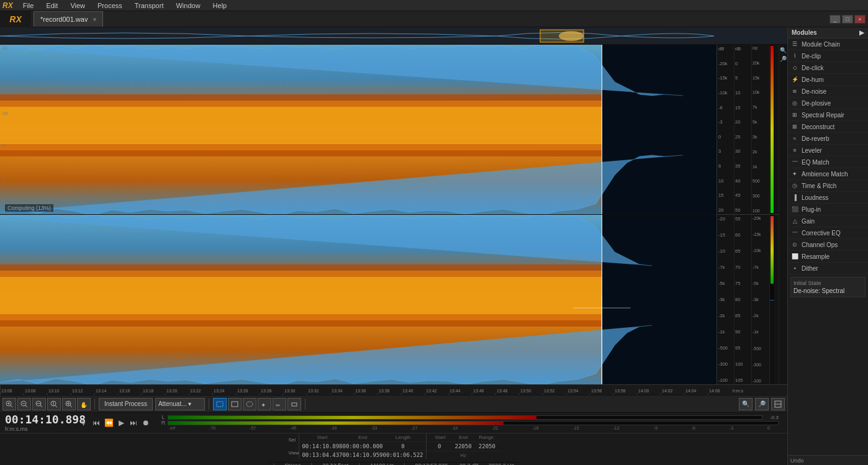 The width and height of the screenshot is (868, 465). I want to click on eraser-button, so click(294, 404).